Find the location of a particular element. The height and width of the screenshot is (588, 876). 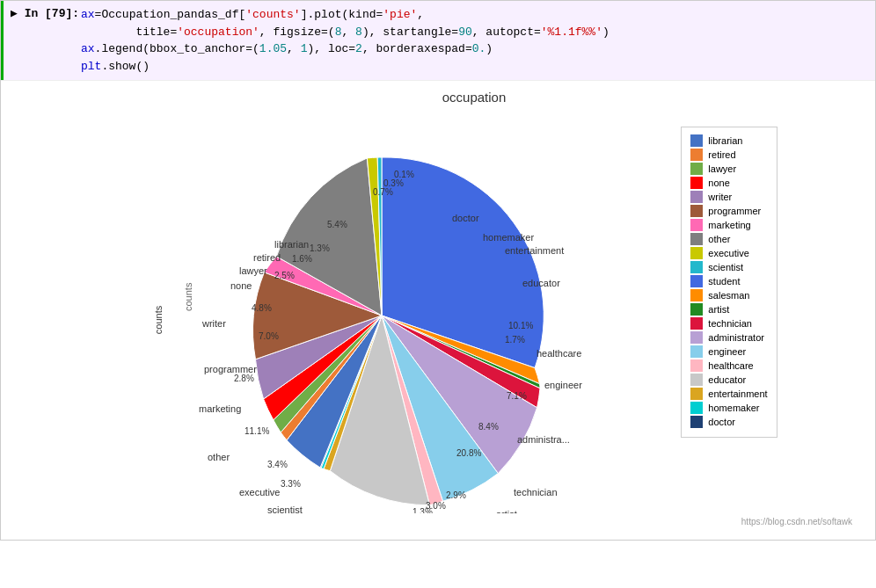

legend-color-salesman is located at coordinates (697, 295).